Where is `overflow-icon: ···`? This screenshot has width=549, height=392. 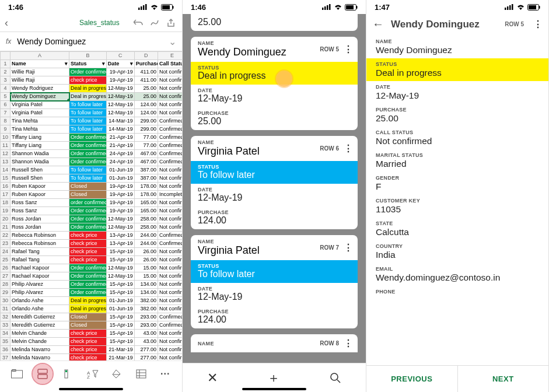
overflow-icon: ··· is located at coordinates (165, 374).